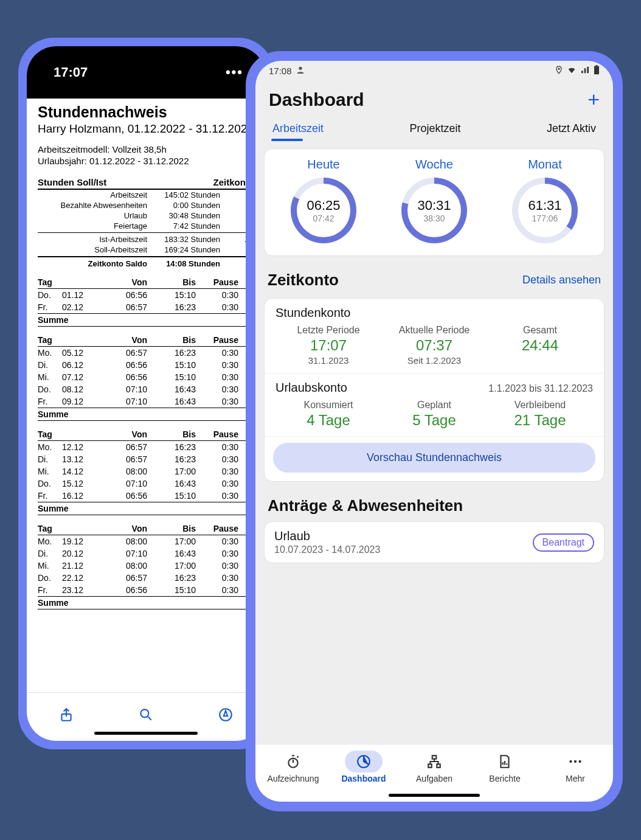 The image size is (641, 840). I want to click on more-icon, so click(575, 762).